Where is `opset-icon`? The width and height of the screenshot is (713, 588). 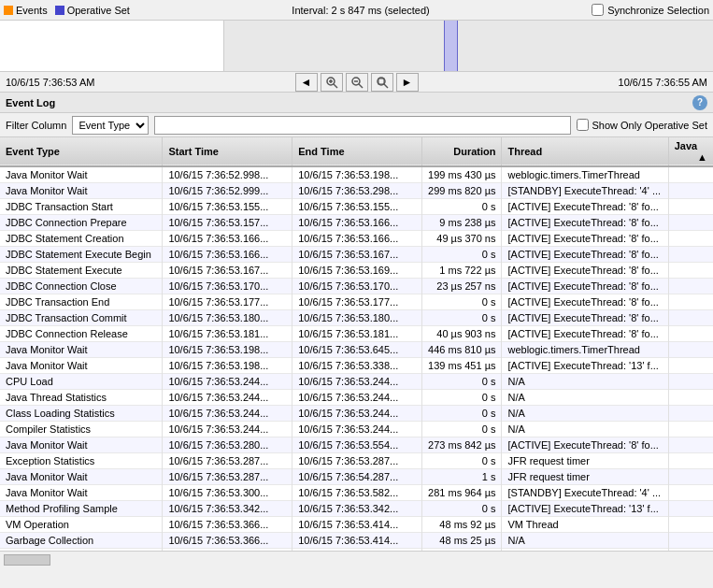 opset-icon is located at coordinates (60, 10).